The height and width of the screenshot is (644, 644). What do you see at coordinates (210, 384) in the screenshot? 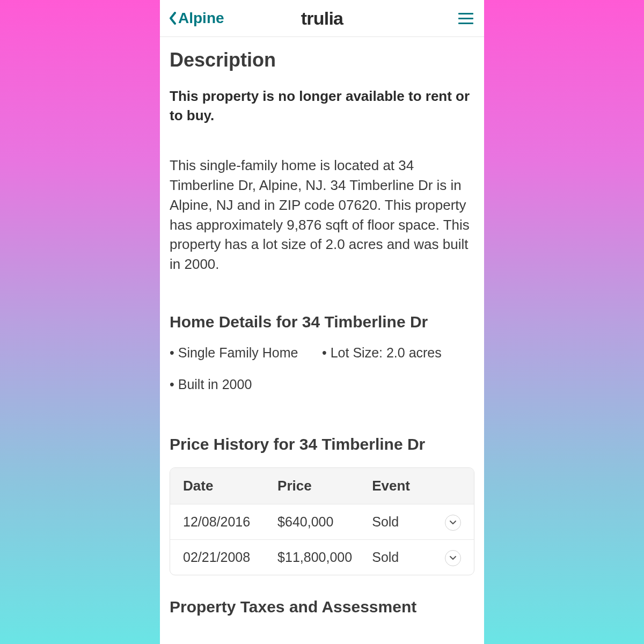
I see `detail-item: • Built in 2000` at bounding box center [210, 384].